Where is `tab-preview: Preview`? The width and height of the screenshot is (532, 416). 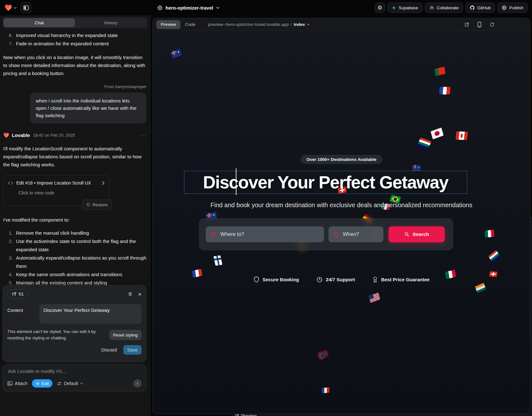
tab-preview: Preview is located at coordinates (168, 25).